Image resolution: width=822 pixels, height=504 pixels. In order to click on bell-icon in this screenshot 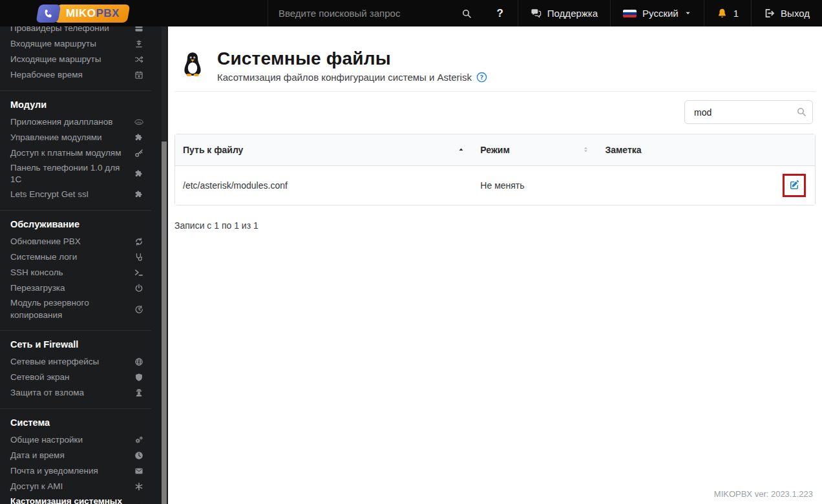, I will do `click(722, 13)`.